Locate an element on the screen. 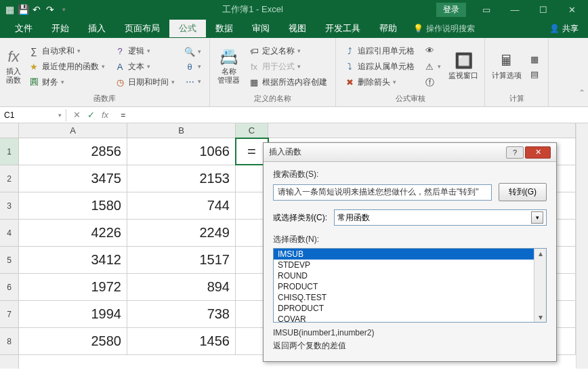  logical-button: ?逻辑▾ is located at coordinates (145, 52).